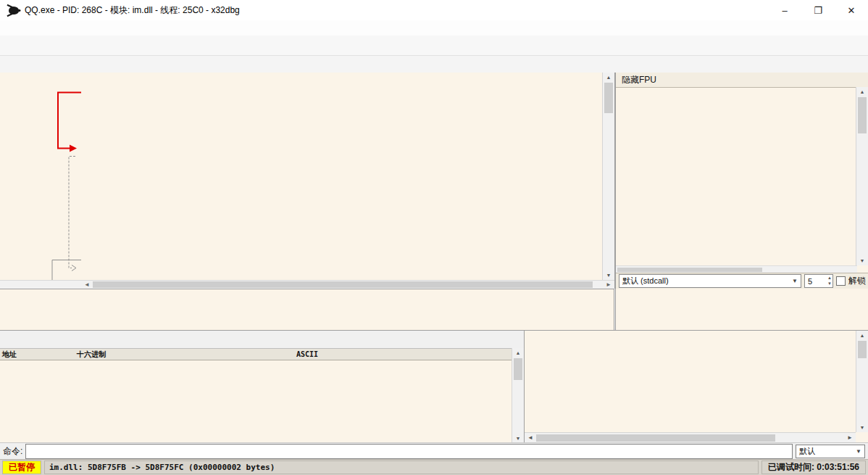  I want to click on dump-column-headers: 地址 十六进制 ASCII, so click(262, 355).